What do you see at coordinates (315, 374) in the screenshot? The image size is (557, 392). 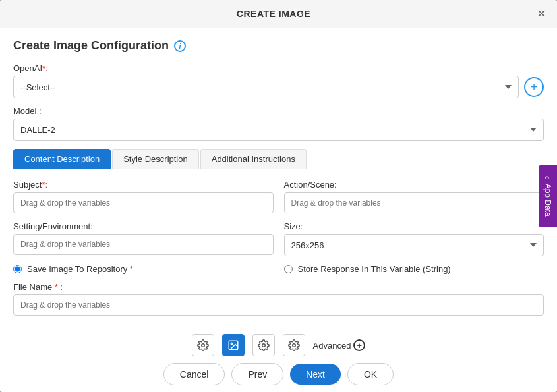 I see `next-button: Next` at bounding box center [315, 374].